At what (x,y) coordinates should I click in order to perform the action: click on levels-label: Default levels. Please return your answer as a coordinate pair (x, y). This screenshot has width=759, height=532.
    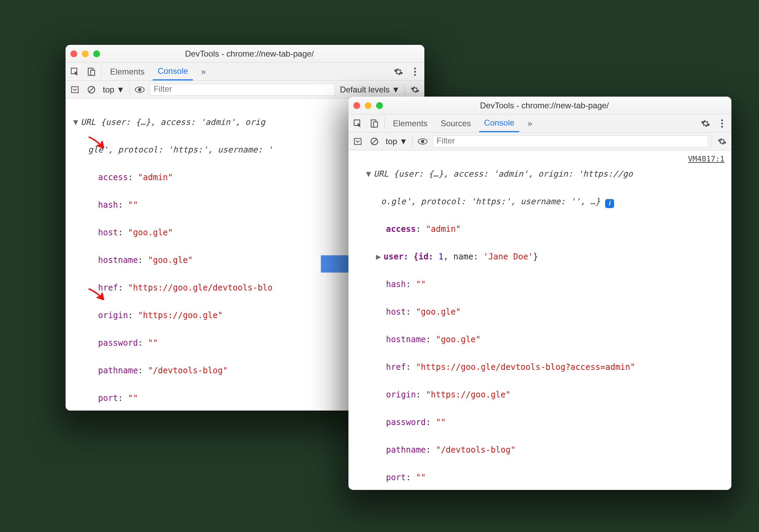
    Looking at the image, I should click on (365, 90).